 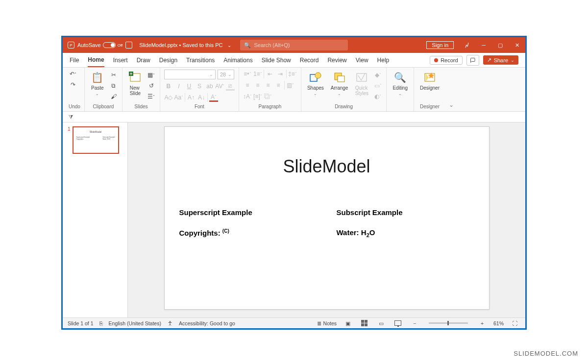 I want to click on filename: SlideModel.pptx • Saved to this PC, so click(x=181, y=45).